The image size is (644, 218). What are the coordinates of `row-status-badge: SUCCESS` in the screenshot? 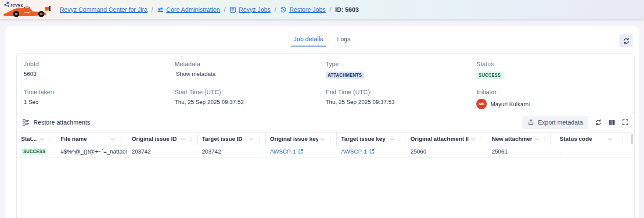 It's located at (34, 152).